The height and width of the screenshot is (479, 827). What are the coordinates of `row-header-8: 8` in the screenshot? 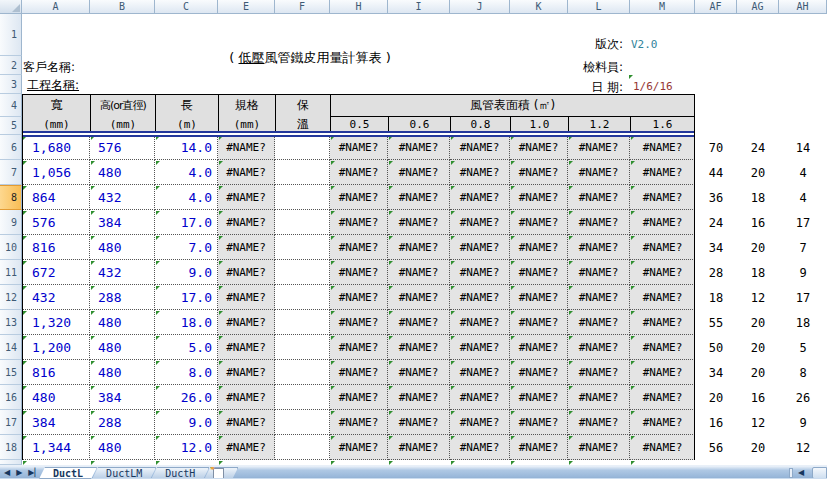 It's located at (11, 198).